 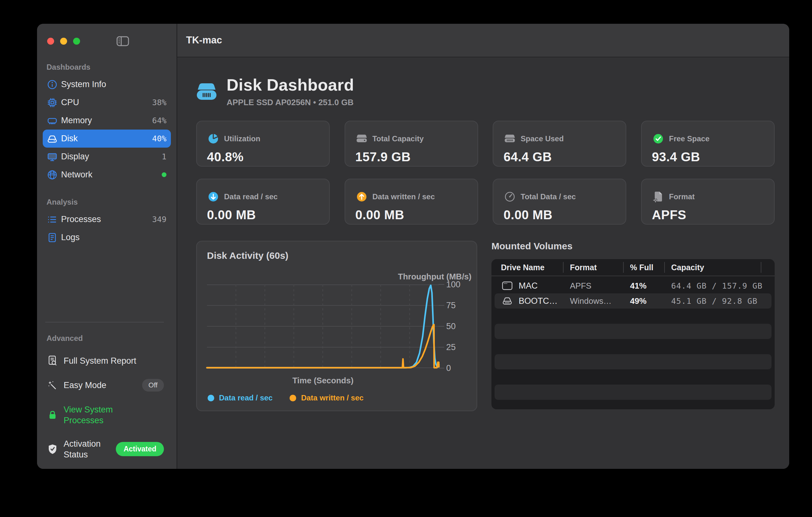 What do you see at coordinates (107, 120) in the screenshot?
I see `sidebar-item-memory: Memory 64%` at bounding box center [107, 120].